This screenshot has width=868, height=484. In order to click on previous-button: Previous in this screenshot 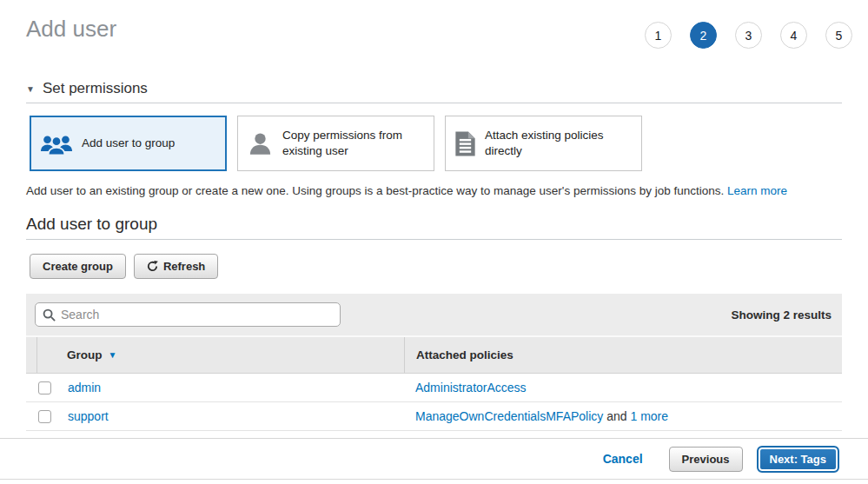, I will do `click(706, 459)`.